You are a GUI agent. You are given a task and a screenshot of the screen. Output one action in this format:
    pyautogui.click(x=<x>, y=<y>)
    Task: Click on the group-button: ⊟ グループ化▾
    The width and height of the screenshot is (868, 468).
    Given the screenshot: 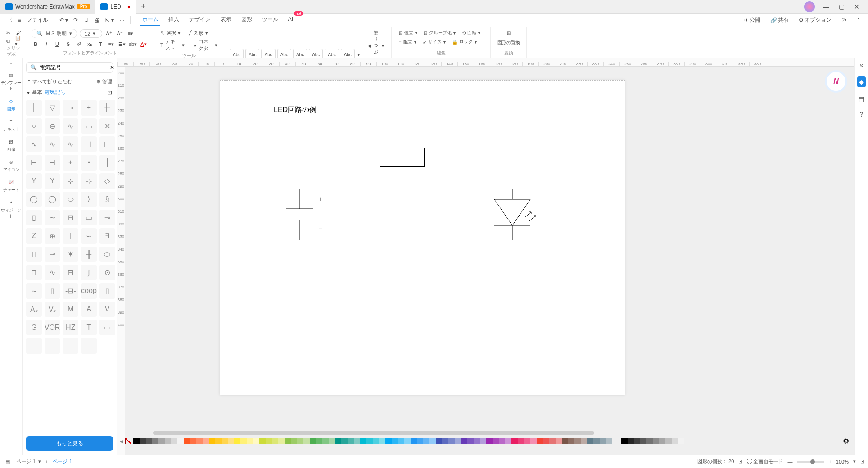 What is the action you would take?
    pyautogui.click(x=439, y=33)
    